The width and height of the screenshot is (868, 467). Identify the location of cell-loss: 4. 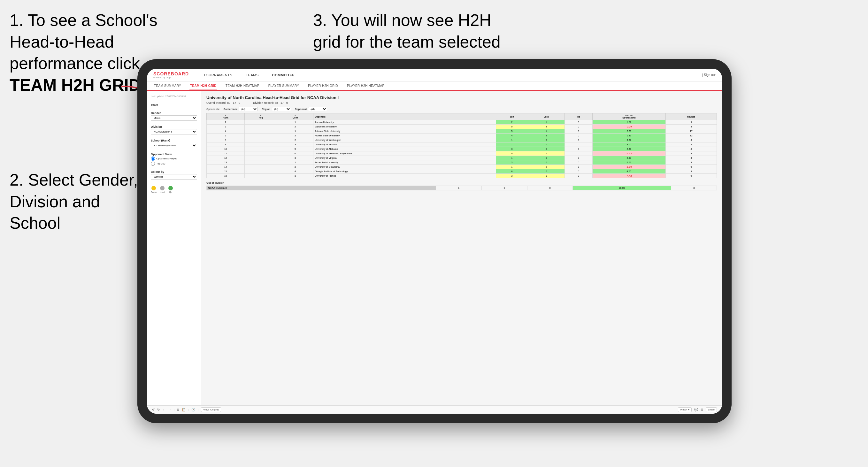
(546, 127).